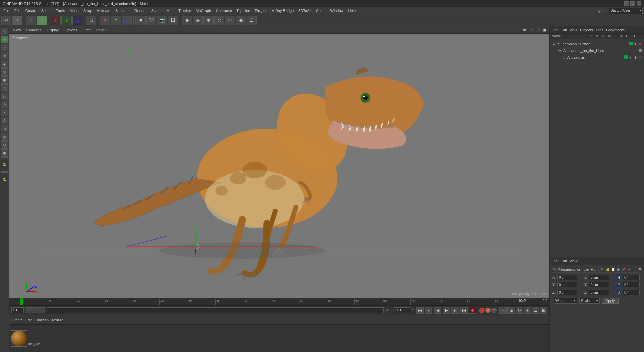 The height and width of the screenshot is (352, 644). What do you see at coordinates (599, 285) in the screenshot?
I see `y2-field` at bounding box center [599, 285].